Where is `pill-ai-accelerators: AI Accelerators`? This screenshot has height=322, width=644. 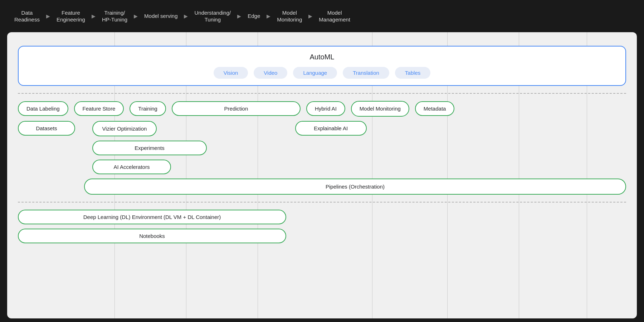
pill-ai-accelerators: AI Accelerators is located at coordinates (132, 167).